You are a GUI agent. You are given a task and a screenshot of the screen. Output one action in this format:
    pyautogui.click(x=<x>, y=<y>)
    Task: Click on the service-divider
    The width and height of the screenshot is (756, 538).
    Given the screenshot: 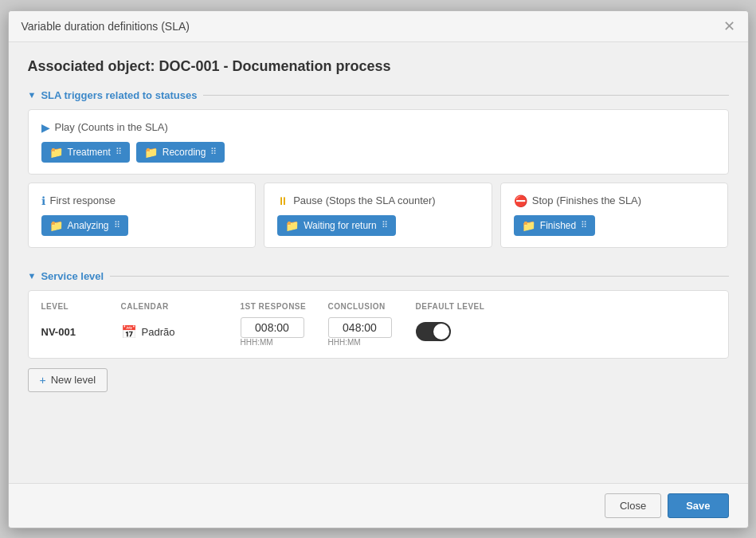 What is the action you would take?
    pyautogui.click(x=419, y=276)
    